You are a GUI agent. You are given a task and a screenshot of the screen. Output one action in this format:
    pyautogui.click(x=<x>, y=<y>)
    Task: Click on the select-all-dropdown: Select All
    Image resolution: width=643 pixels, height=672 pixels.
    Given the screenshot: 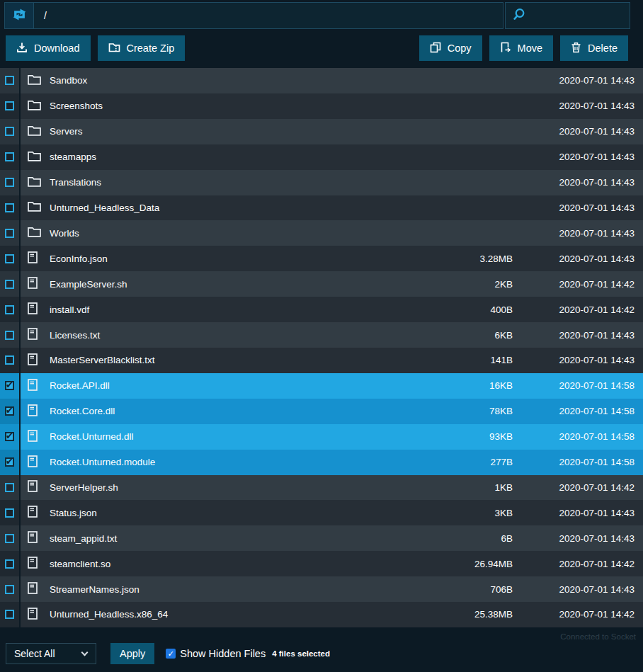 What is the action you would take?
    pyautogui.click(x=51, y=654)
    